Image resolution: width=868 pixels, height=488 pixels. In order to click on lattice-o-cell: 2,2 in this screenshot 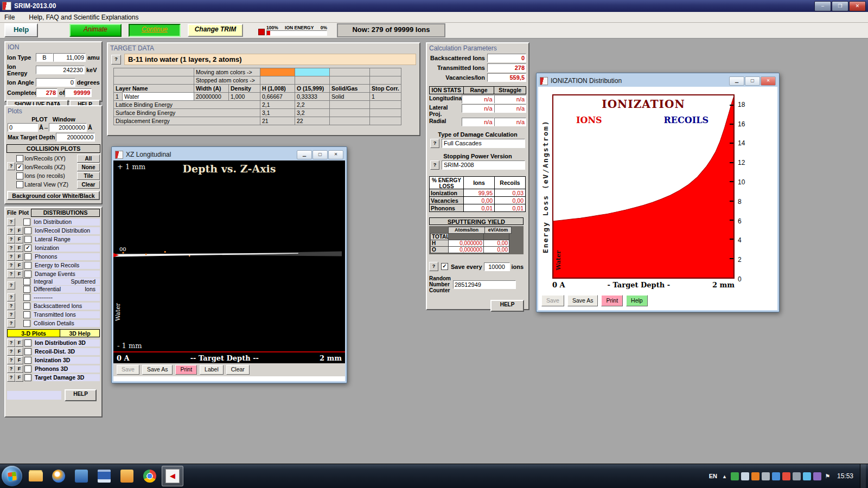, I will do `click(312, 105)`.